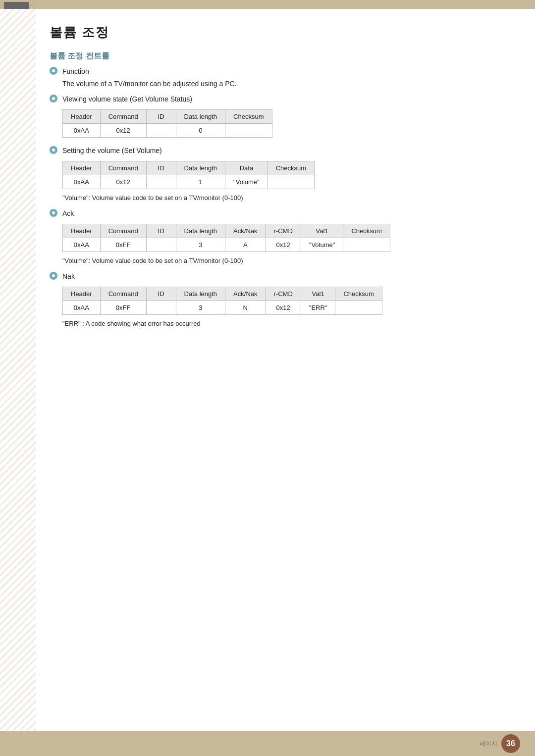 The height and width of the screenshot is (756, 535). What do you see at coordinates (54, 99) in the screenshot?
I see `bullet-dot-viewing` at bounding box center [54, 99].